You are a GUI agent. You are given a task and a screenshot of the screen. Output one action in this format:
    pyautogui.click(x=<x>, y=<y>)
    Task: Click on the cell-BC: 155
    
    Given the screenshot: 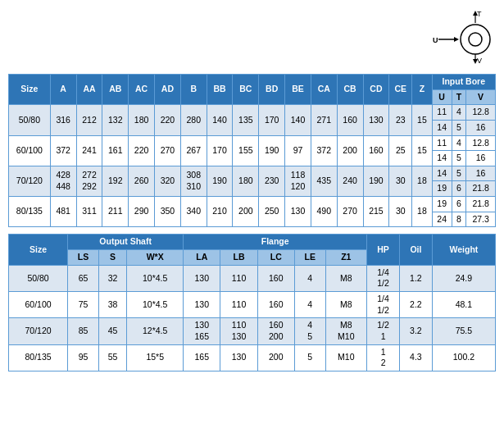 What is the action you would take?
    pyautogui.click(x=246, y=151)
    